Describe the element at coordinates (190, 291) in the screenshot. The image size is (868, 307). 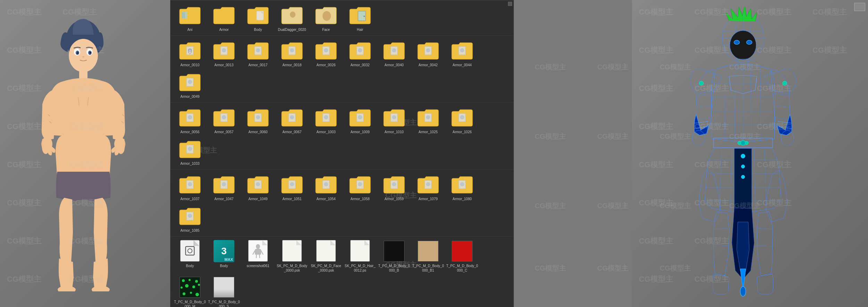
I see `tex-body-green: T_PC_M_D_Body_0000_M` at that location.